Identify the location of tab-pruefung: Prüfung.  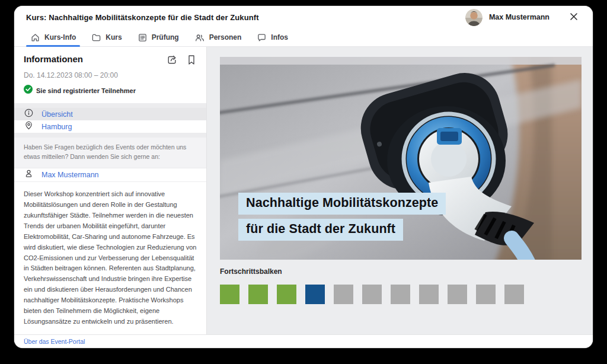
(158, 37).